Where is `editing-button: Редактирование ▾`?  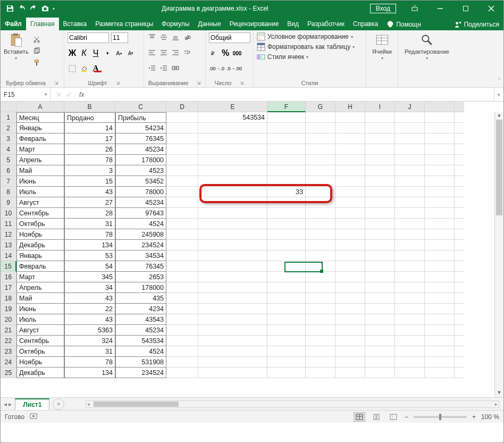 editing-button: Редактирование ▾ is located at coordinates (427, 47).